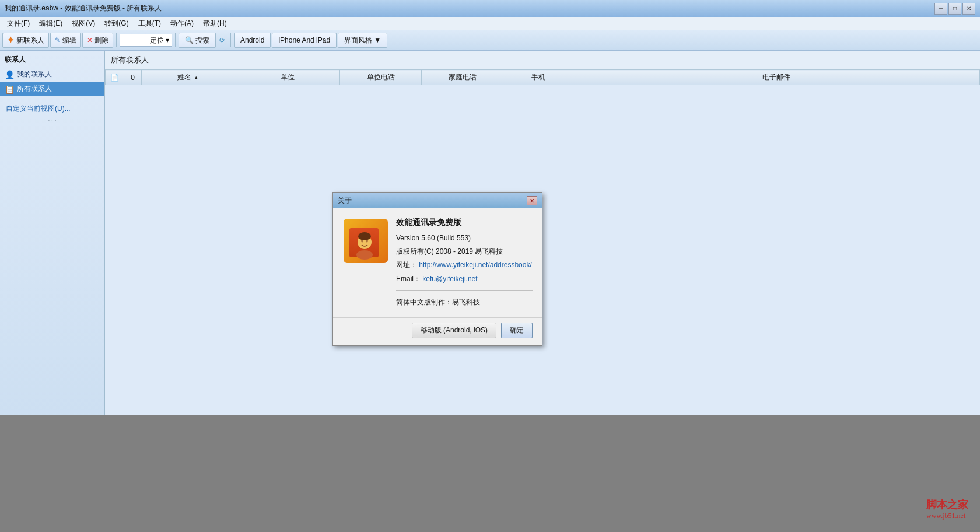 Image resolution: width=980 pixels, height=532 pixels. I want to click on app-icon-svg, so click(366, 241).